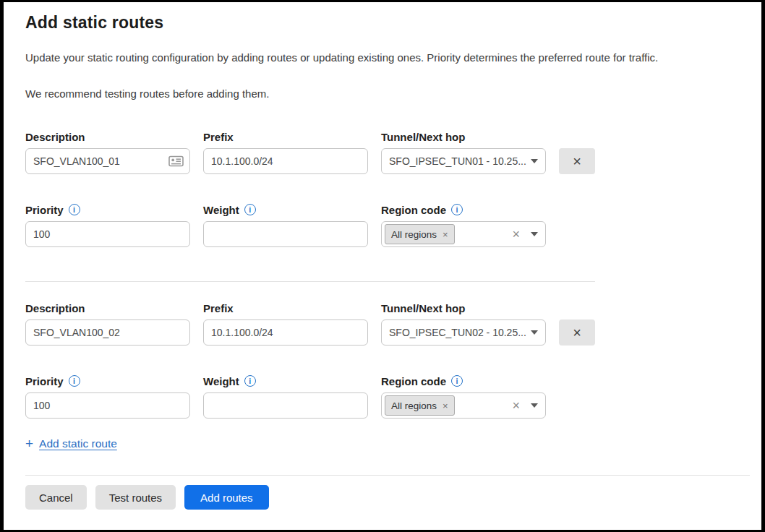  Describe the element at coordinates (463, 161) in the screenshot. I see `tunnel-select: SFO_IPSEC_TUN01 - 10.25...` at that location.